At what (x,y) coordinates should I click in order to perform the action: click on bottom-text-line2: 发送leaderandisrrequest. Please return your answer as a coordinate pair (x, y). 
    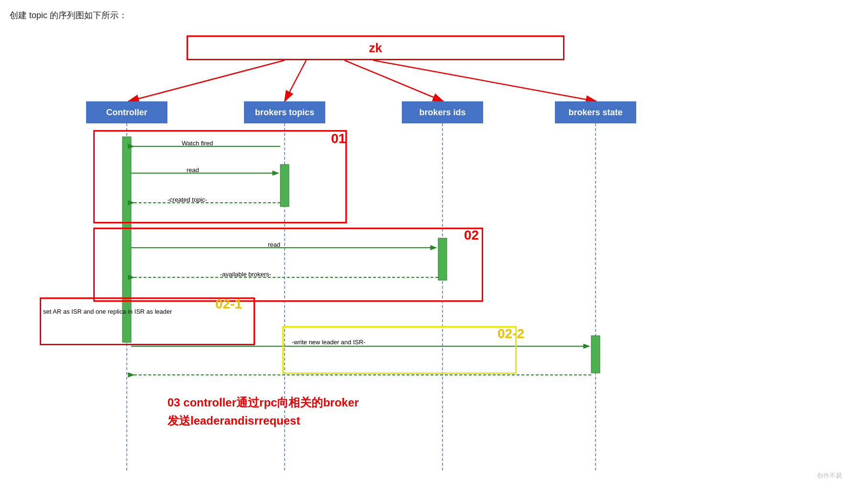
    Looking at the image, I should click on (233, 421).